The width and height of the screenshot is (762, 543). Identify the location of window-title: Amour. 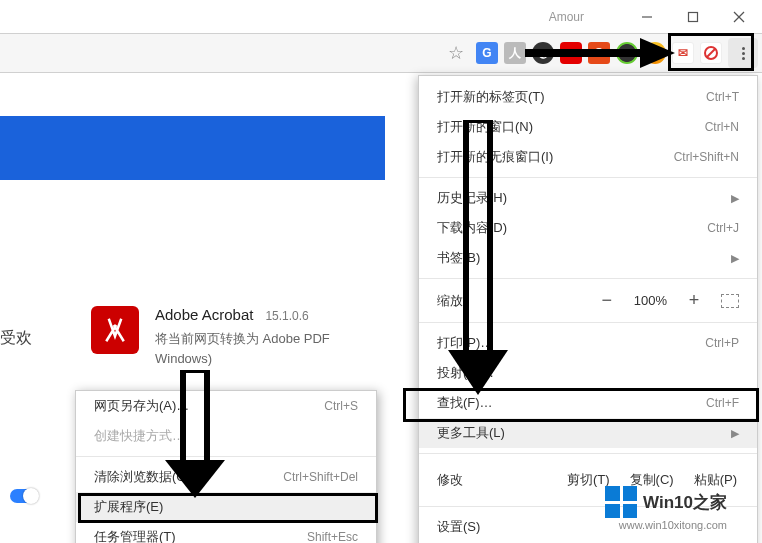
(566, 17).